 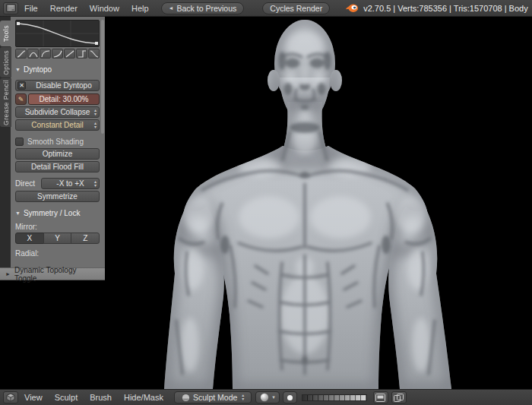 What do you see at coordinates (6, 103) in the screenshot?
I see `tab-grease-pencil-label: Grease Pencil` at bounding box center [6, 103].